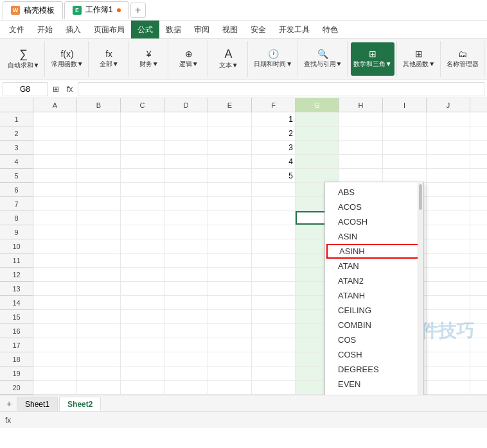  I want to click on cell-J15, so click(448, 317).